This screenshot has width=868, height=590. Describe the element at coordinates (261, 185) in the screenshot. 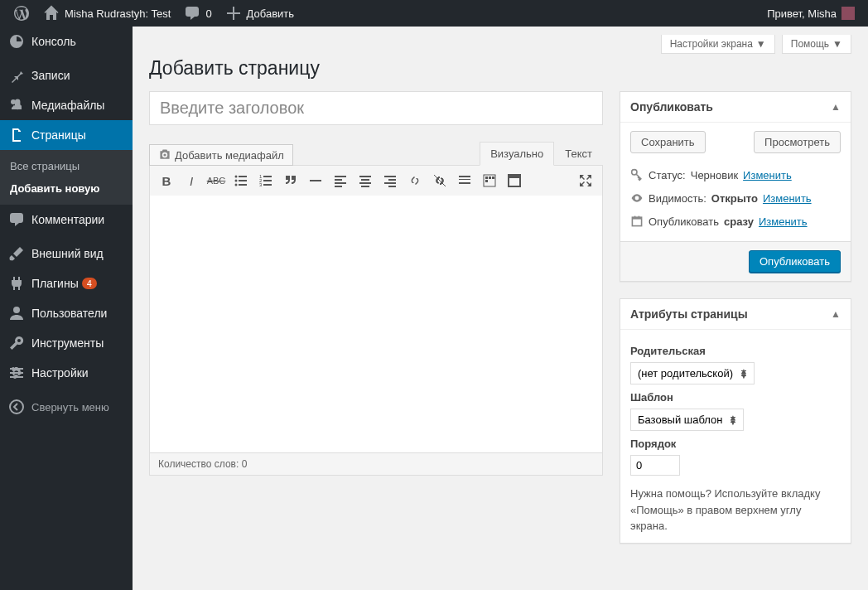

I see `svg-text: 3` at that location.